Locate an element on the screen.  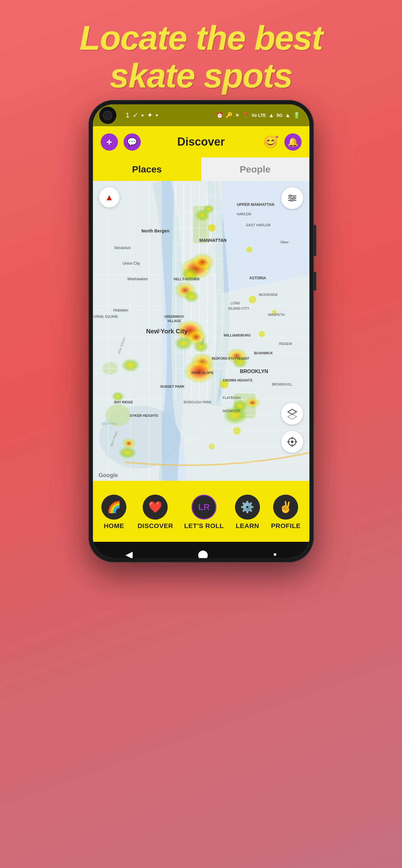
add-button: + is located at coordinates (109, 142).